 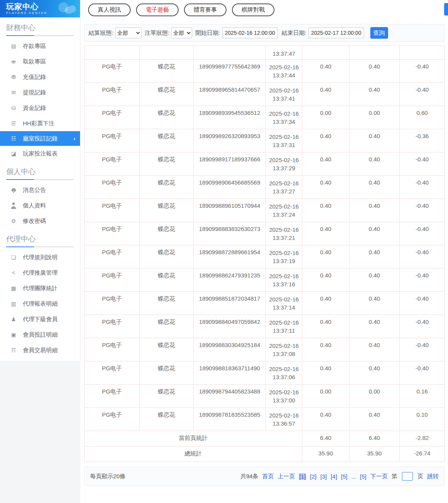 What do you see at coordinates (230, 373) in the screenshot?
I see `order-no-cell: 1890998818363711490` at bounding box center [230, 373].